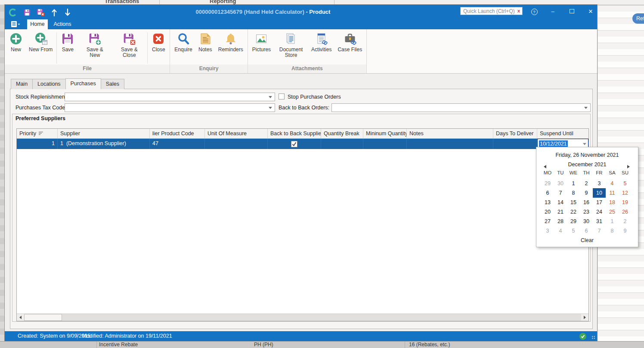 The image size is (644, 348). What do you see at coordinates (638, 19) in the screenshot?
I see `refresh-button: Refr` at bounding box center [638, 19].